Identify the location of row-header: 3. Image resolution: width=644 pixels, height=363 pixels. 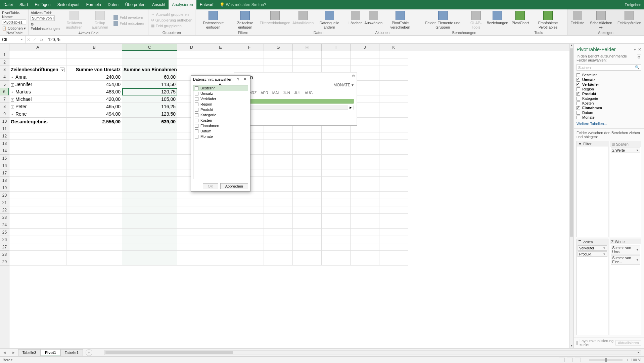
(5, 70).